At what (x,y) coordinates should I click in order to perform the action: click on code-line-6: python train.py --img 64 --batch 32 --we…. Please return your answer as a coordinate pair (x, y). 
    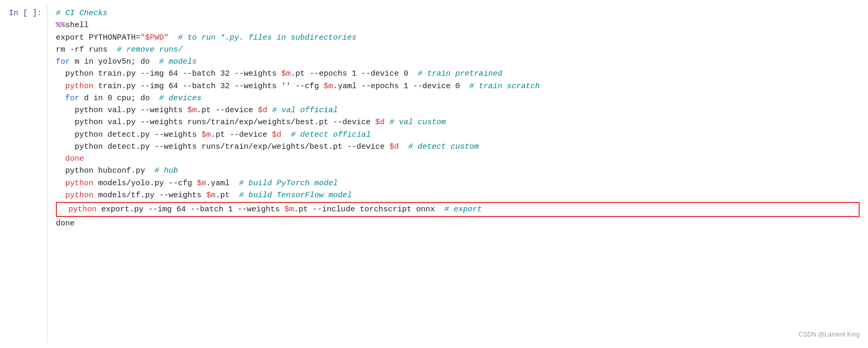
    Looking at the image, I should click on (458, 74).